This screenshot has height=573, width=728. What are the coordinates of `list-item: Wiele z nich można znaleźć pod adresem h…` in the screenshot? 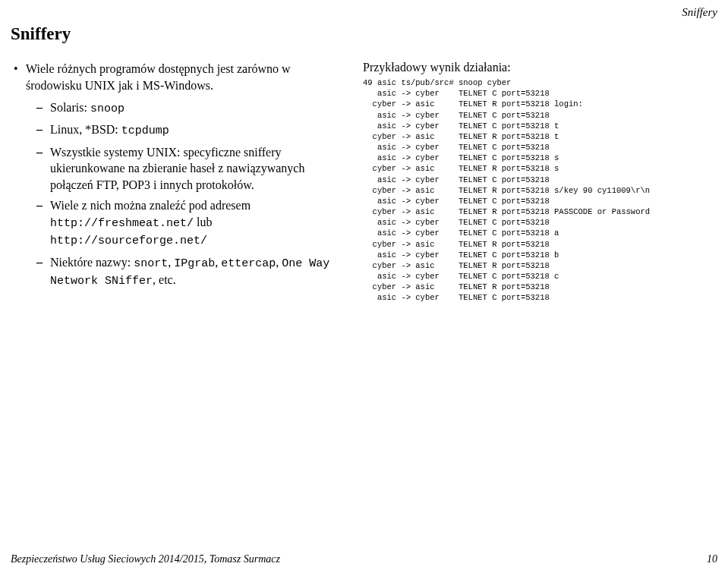 It's located at (185, 223).